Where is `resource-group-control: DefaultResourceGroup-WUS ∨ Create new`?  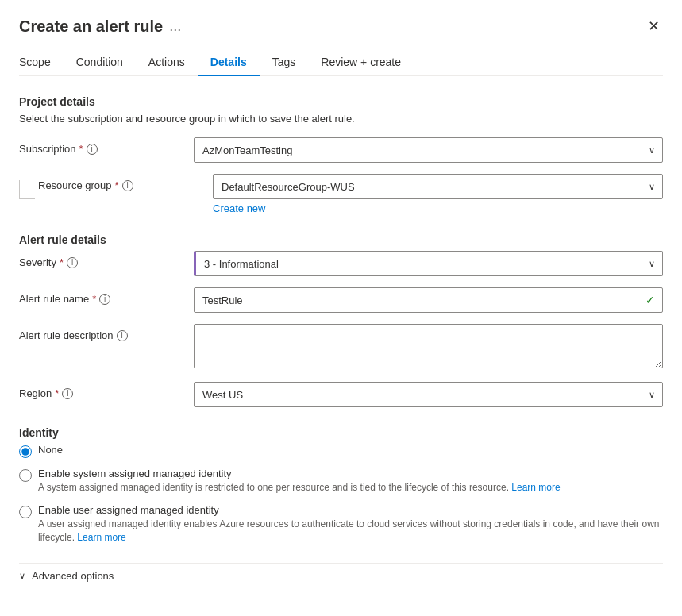
resource-group-control: DefaultResourceGroup-WUS ∨ Create new is located at coordinates (438, 194).